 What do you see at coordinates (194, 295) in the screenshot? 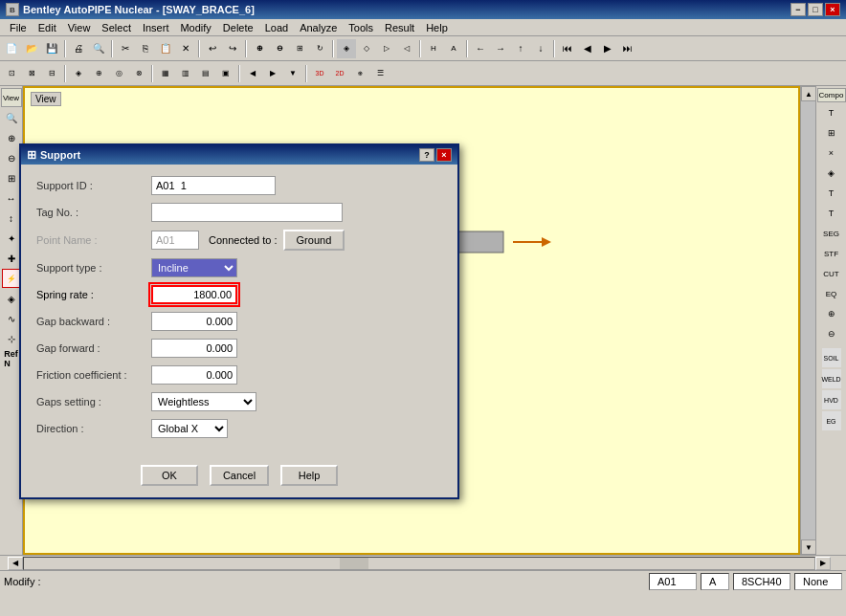
I see `spring-rate-input` at bounding box center [194, 295].